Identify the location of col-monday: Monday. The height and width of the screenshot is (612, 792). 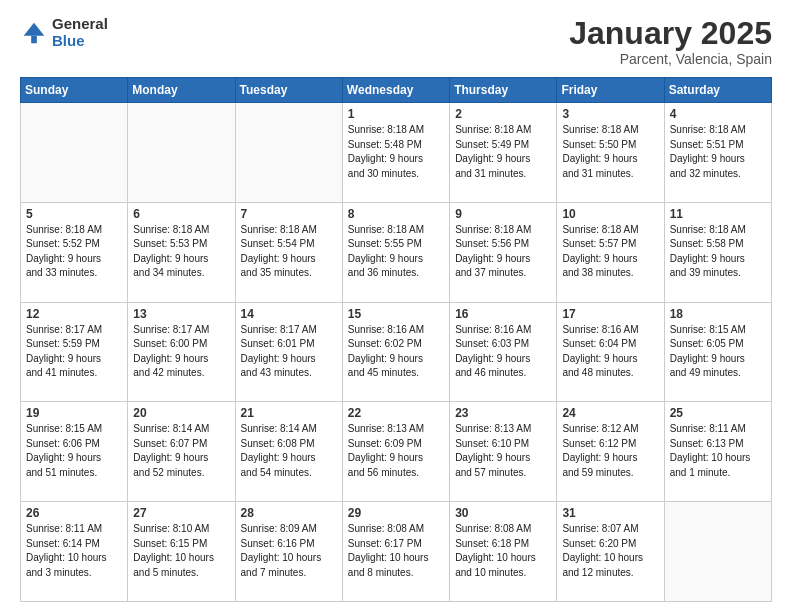
(182, 90).